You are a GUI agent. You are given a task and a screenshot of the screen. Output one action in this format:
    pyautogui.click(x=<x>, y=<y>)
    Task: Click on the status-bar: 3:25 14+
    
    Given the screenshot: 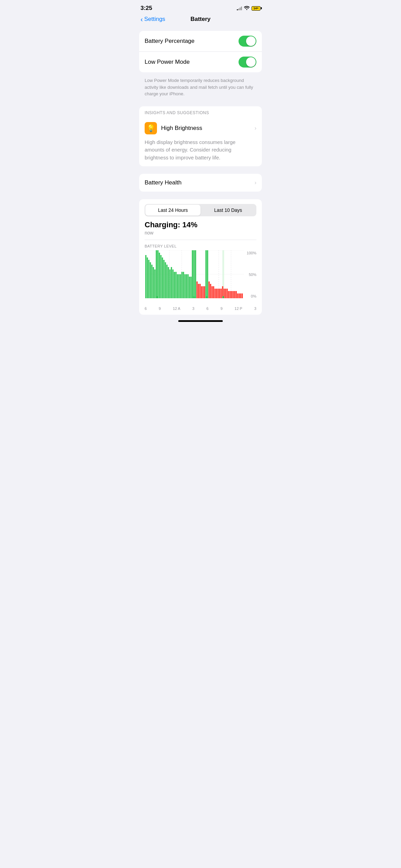 What is the action you would take?
    pyautogui.click(x=200, y=7)
    